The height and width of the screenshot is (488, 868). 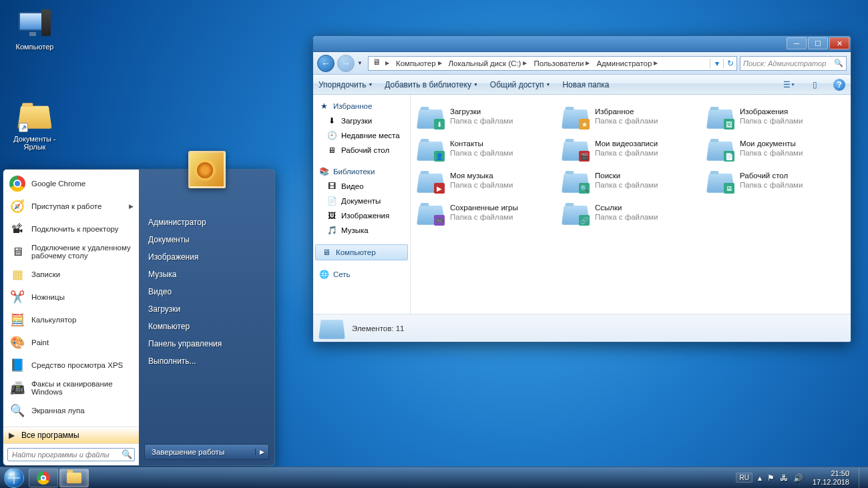 What do you see at coordinates (71, 206) in the screenshot?
I see `start-menu-item: 🧭Приступая к работе▶` at bounding box center [71, 206].